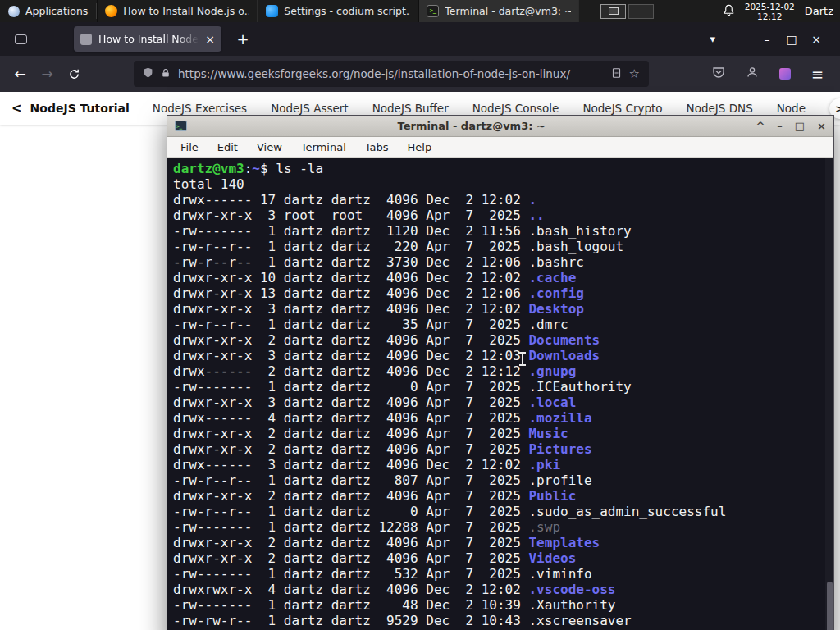  What do you see at coordinates (499, 11) in the screenshot?
I see `taskbar-item-terminal: >_Terminal - dartz@vm3: ~` at bounding box center [499, 11].